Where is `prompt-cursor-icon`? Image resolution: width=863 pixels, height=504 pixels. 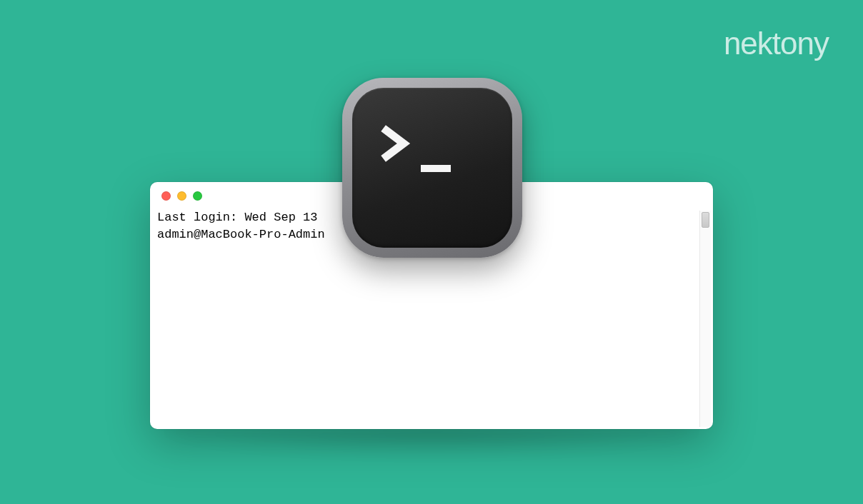
prompt-cursor-icon is located at coordinates (436, 168).